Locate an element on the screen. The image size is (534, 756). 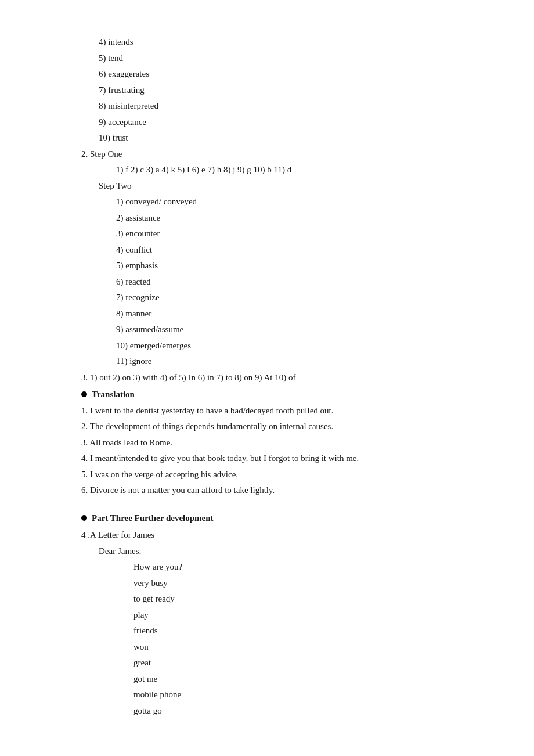
step-two-item-4: 4) conflict is located at coordinates (296, 250).